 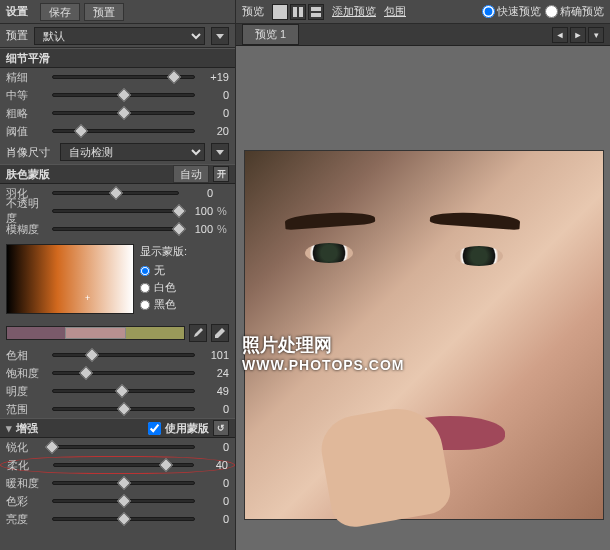 I want to click on mask-toggle-icon: 开, so click(x=221, y=174).